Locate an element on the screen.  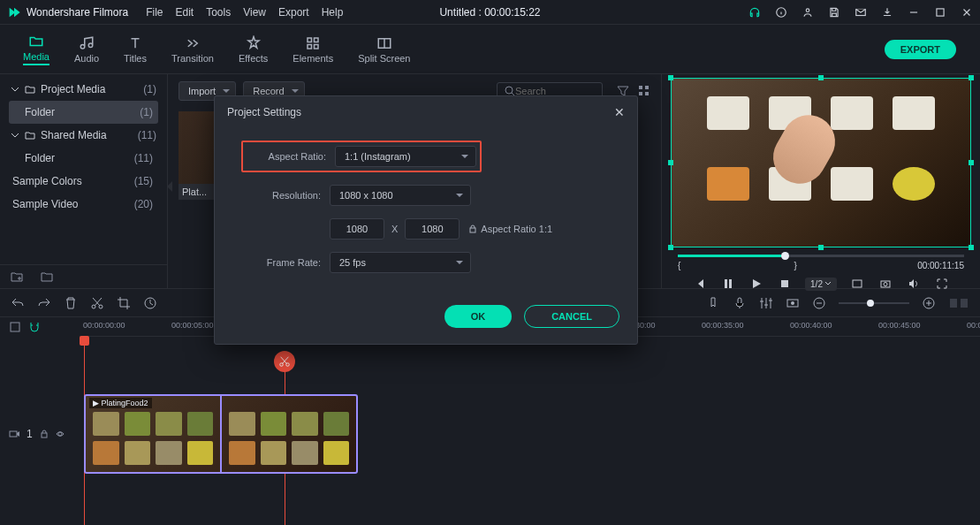
voiceover-icon is located at coordinates (740, 303).